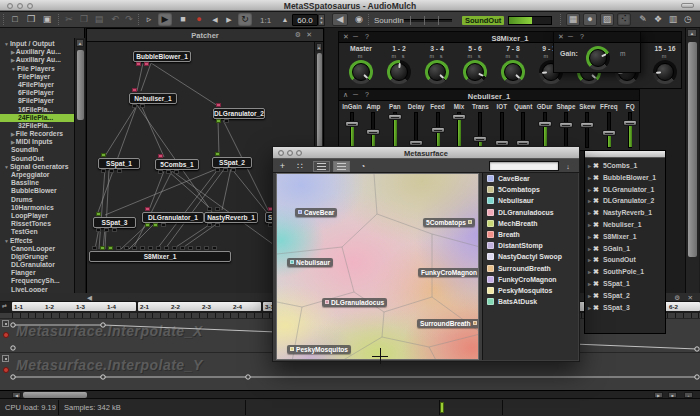 This screenshot has width=700, height=416. What do you see at coordinates (37, 159) in the screenshot?
I see `sidebar-item-soundout: SoundOut` at bounding box center [37, 159].